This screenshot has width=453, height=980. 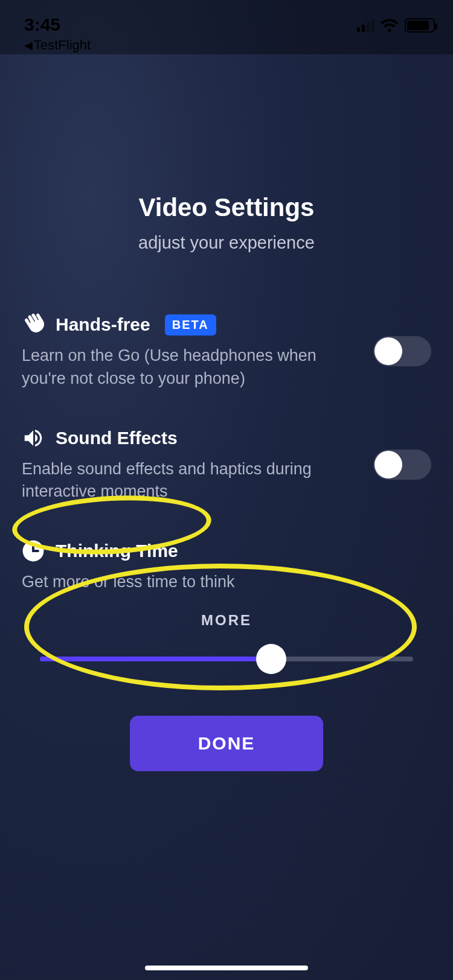 What do you see at coordinates (226, 352) in the screenshot?
I see `setting-handsfree: Hands-free BETA Learn on the Go (Use hea…` at bounding box center [226, 352].